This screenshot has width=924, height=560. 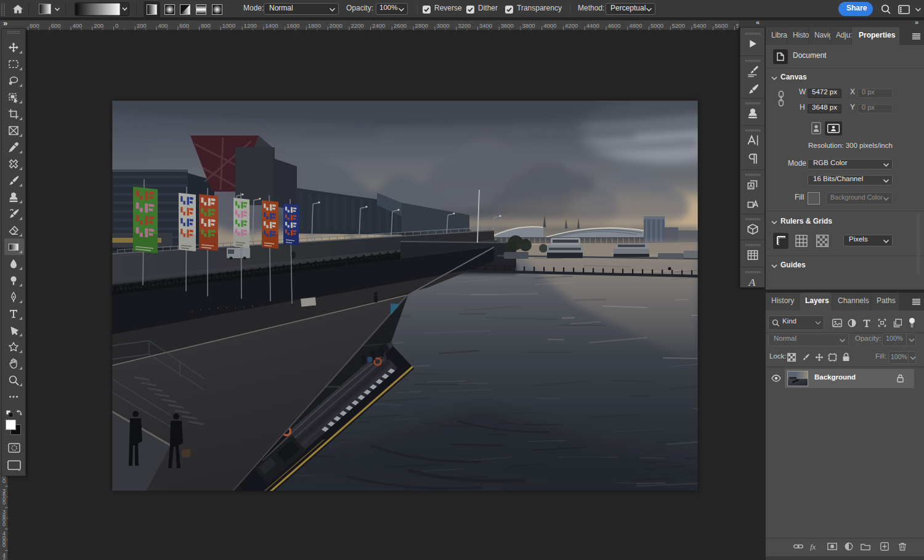 What do you see at coordinates (529, 26) in the screenshot?
I see `svg-text: 3800` at bounding box center [529, 26].